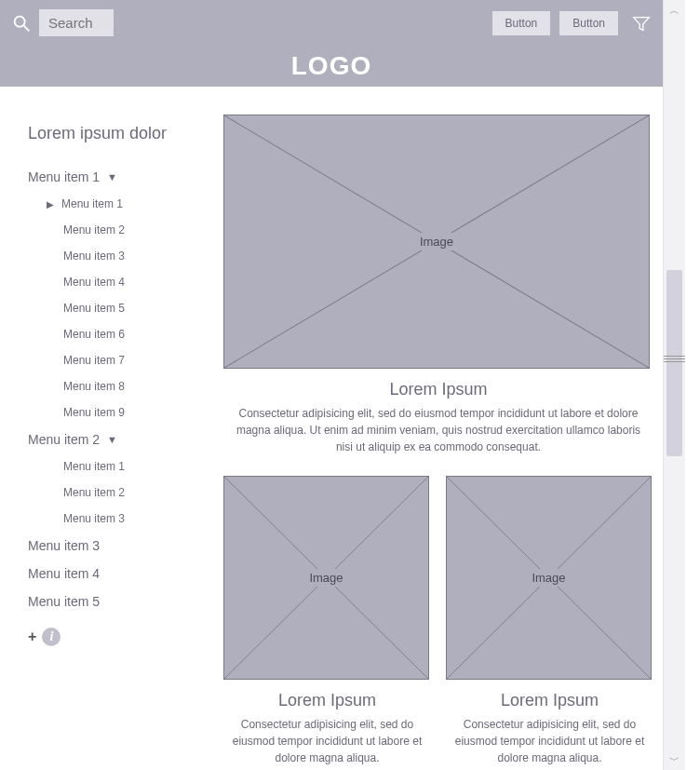  Describe the element at coordinates (21, 23) in the screenshot. I see `search-icon` at that location.